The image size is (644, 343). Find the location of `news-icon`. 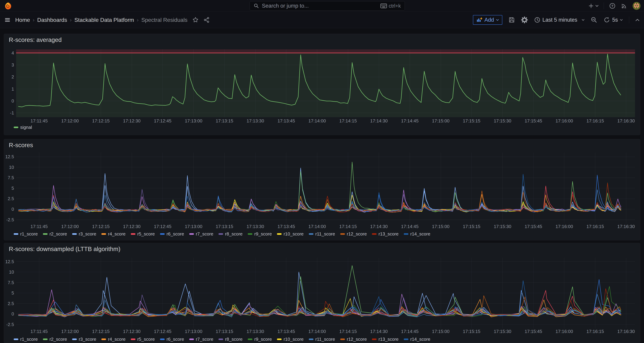

news-icon is located at coordinates (624, 6).